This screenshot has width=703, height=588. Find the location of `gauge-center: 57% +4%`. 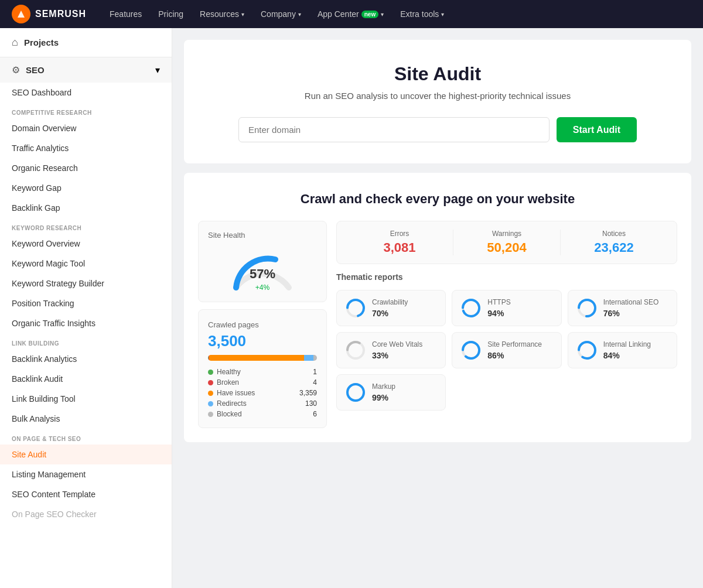

gauge-center: 57% +4% is located at coordinates (262, 279).